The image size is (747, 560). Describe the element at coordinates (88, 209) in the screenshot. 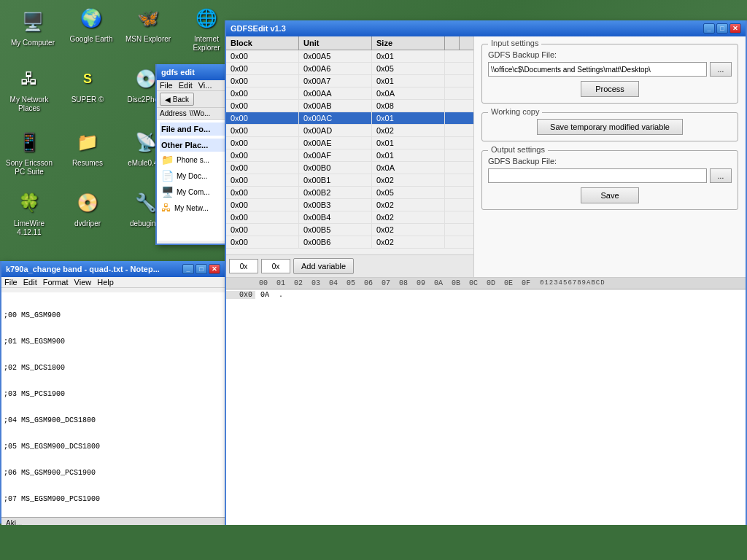

I see `desktop-icon-dvdriper: 📀 dvdriper` at that location.